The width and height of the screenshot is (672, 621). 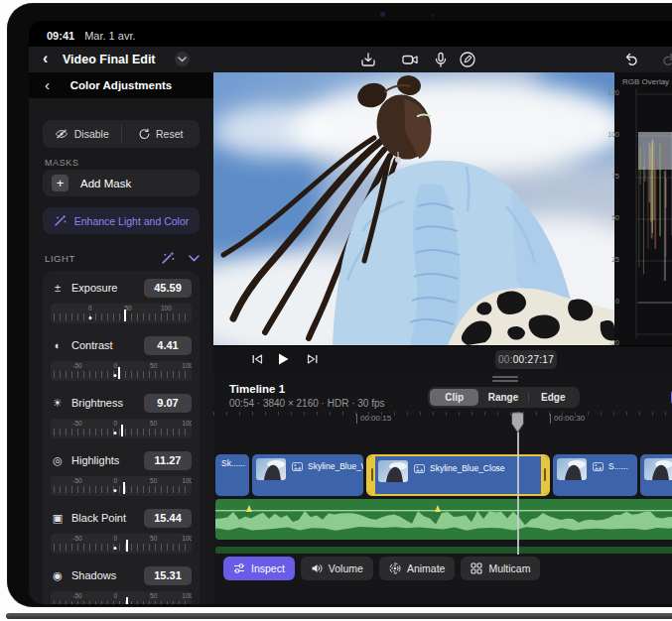 What do you see at coordinates (618, 466) in the screenshot?
I see `clip-label: S......` at bounding box center [618, 466].